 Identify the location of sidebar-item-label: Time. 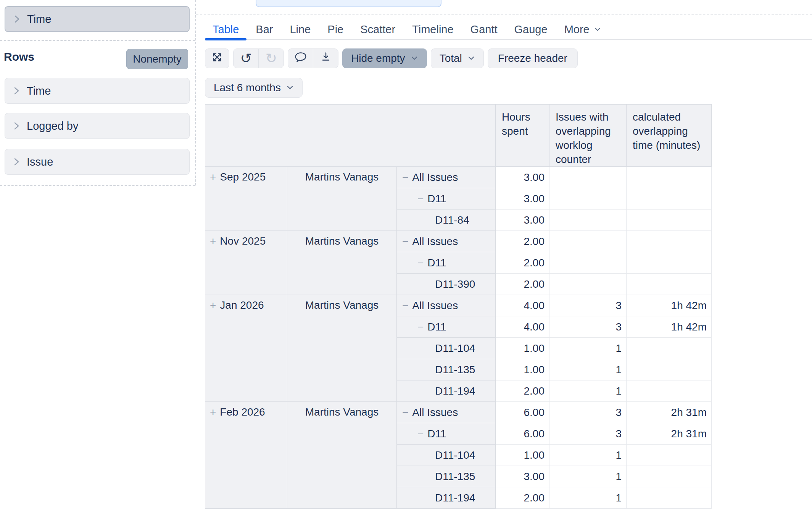
(39, 91).